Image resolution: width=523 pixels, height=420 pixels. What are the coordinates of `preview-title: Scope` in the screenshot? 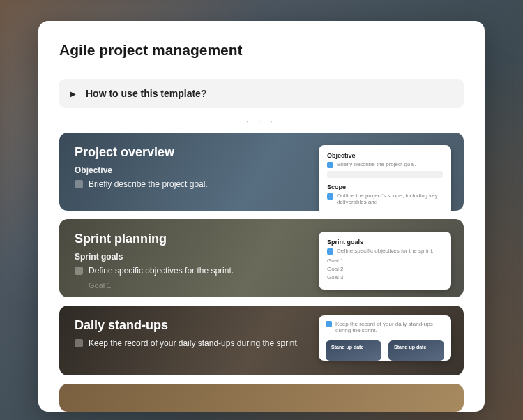 It's located at (385, 187).